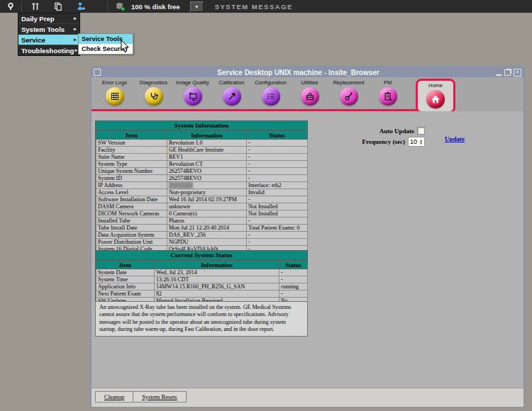  Describe the element at coordinates (375, 137) in the screenshot. I see `auto-update-panel: Auto Update Frequency (sec) 10 ▲▼` at that location.